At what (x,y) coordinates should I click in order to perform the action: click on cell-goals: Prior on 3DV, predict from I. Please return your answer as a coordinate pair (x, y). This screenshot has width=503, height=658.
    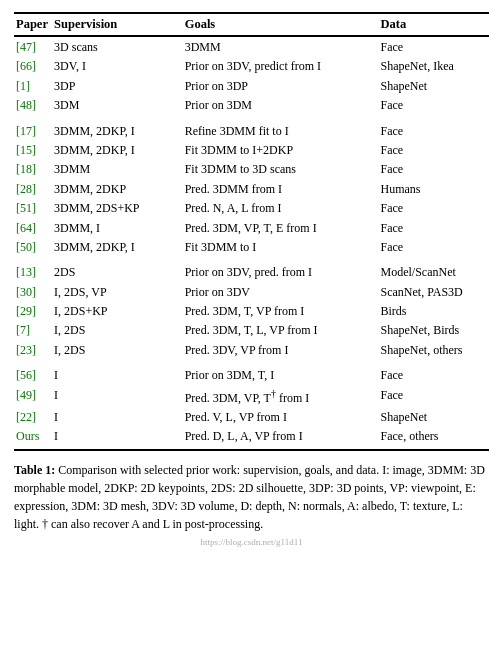
    Looking at the image, I should click on (281, 66).